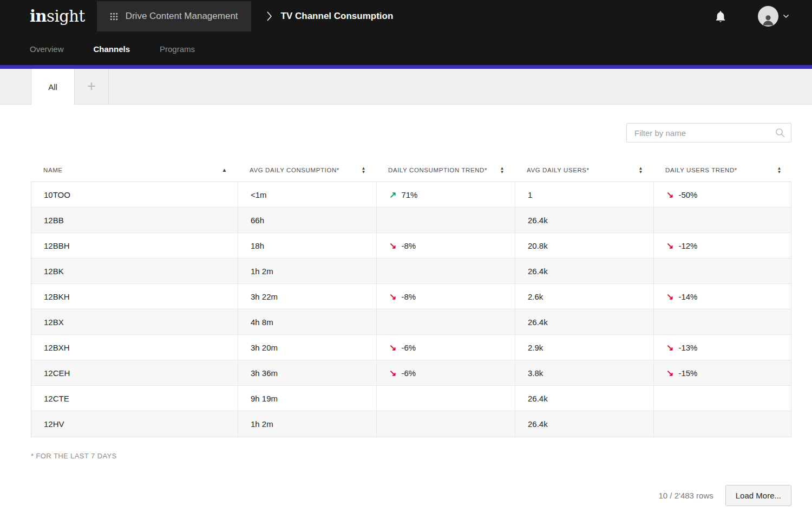  What do you see at coordinates (411, 399) in the screenshot?
I see `table-row: 12CTE9h 19m26.4k` at bounding box center [411, 399].